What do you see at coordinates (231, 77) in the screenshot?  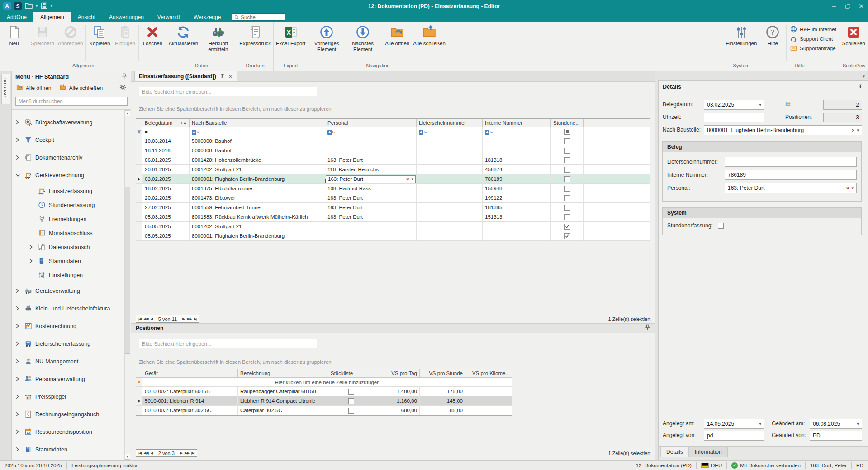 I see `close-tab-icon: ✕` at bounding box center [231, 77].